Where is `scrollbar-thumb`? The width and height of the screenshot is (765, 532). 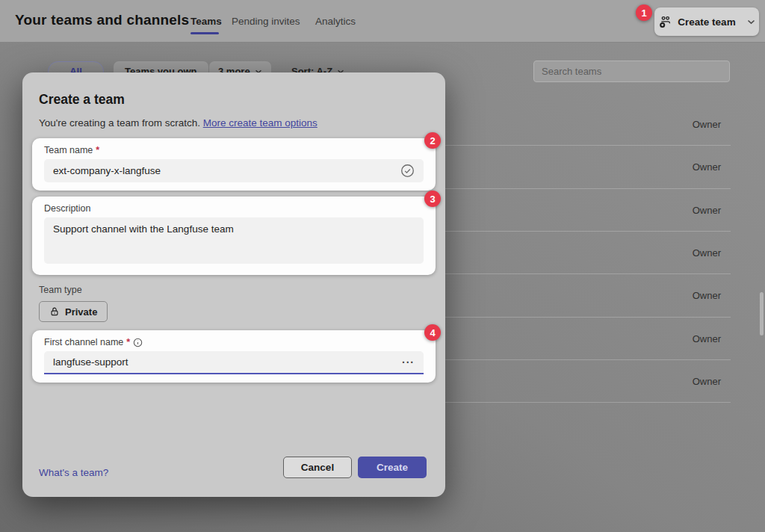
scrollbar-thumb is located at coordinates (762, 314).